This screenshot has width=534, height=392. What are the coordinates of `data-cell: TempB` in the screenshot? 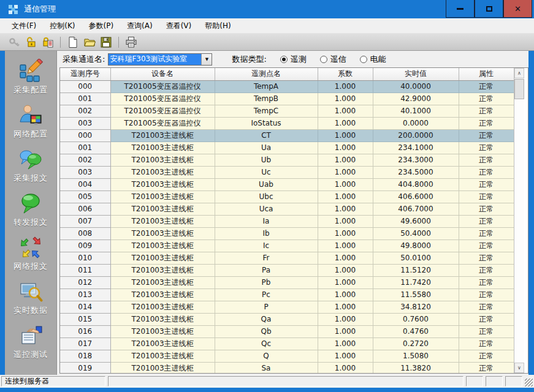 It's located at (266, 99).